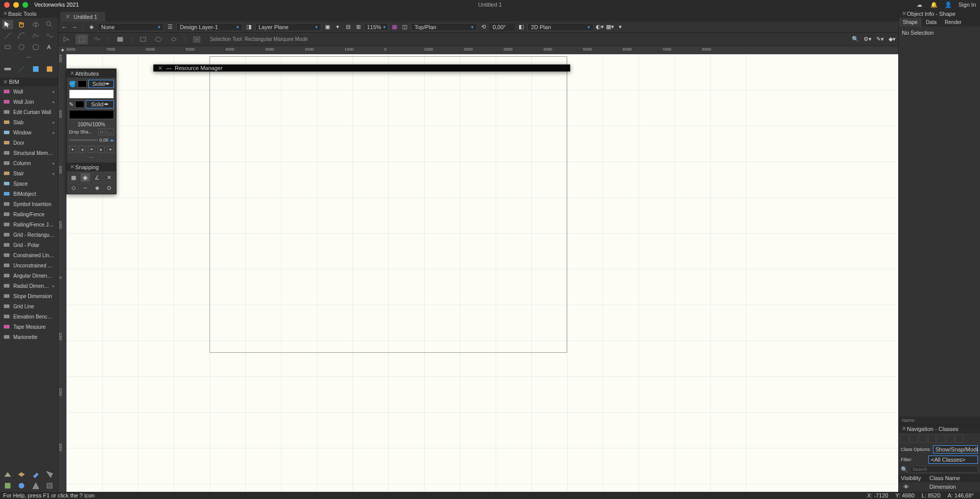 The height and width of the screenshot is (499, 980). Describe the element at coordinates (29, 122) in the screenshot. I see `bim-item-slab: Slab▸` at that location.